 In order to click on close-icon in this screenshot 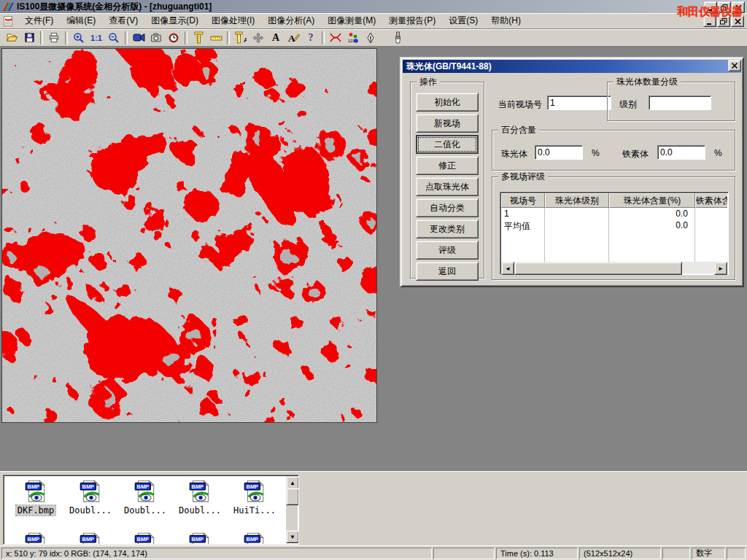, I will do `click(735, 66)`.